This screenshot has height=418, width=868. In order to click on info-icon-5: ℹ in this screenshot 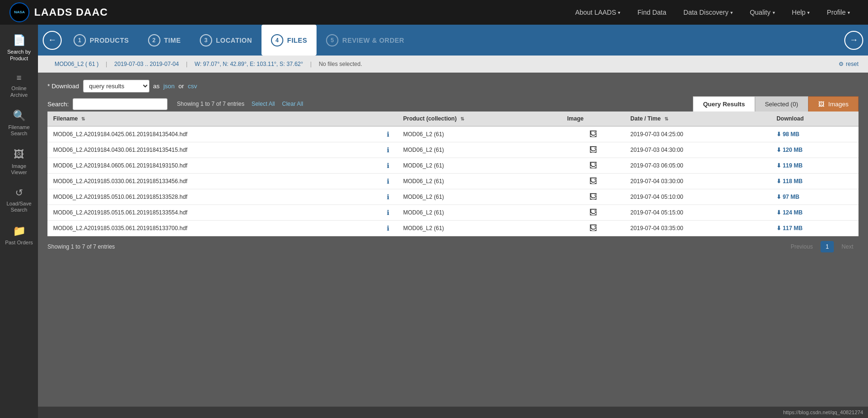, I will do `click(388, 213)`.